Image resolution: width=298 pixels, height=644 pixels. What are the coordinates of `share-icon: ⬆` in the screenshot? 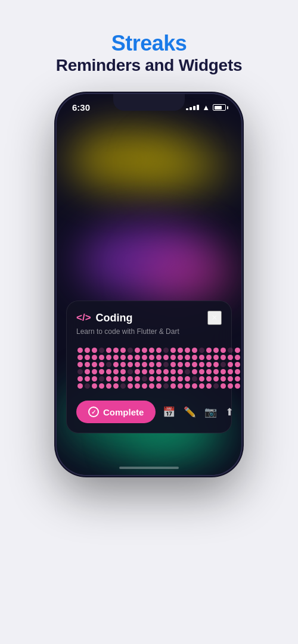 It's located at (229, 412).